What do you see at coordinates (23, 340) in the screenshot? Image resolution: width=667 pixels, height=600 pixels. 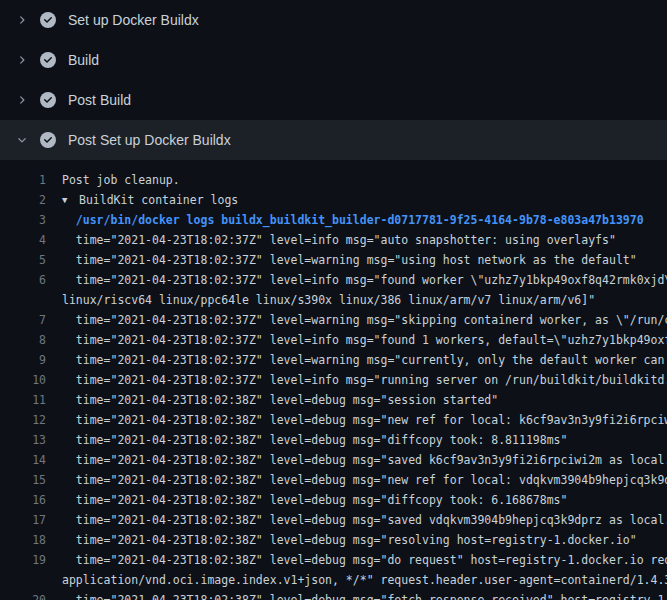 I see `line-number: 8` at bounding box center [23, 340].